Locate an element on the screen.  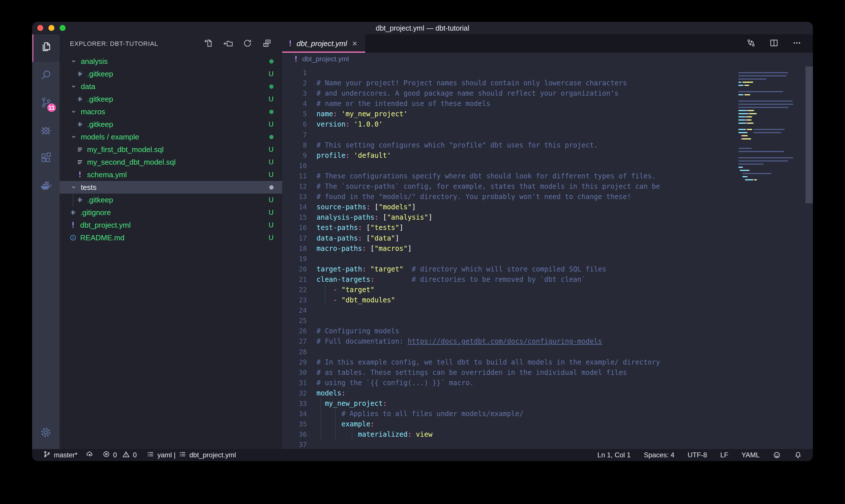
tree-item-analysis: analysis is located at coordinates (171, 61).